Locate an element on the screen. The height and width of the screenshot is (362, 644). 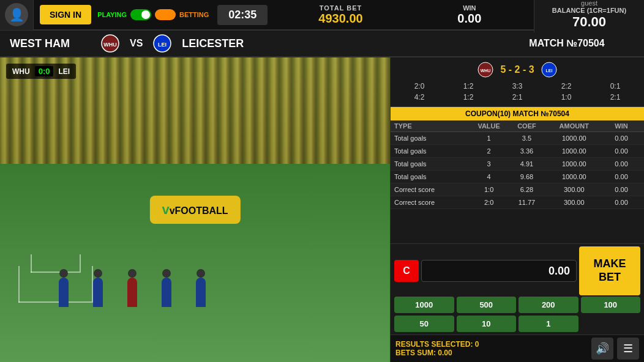
score-cell-0-0: 2:0 is located at coordinates (419, 86).